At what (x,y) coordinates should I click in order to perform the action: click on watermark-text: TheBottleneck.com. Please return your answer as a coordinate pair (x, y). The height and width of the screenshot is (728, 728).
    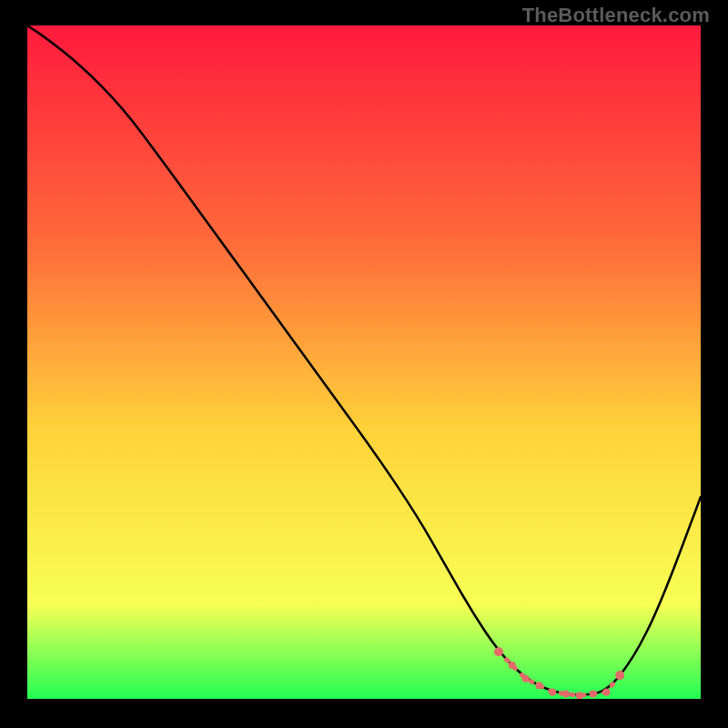
    Looking at the image, I should click on (616, 15).